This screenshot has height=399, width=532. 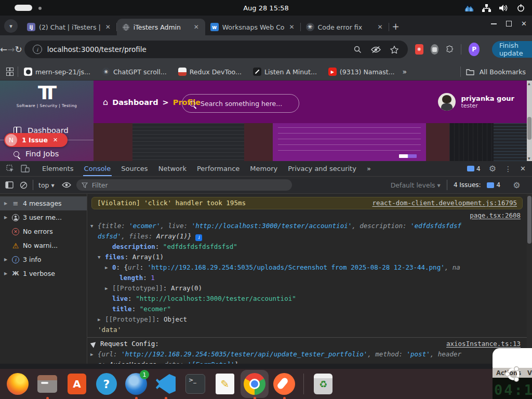 I want to click on devtools-messages-badge: 4, so click(x=474, y=169).